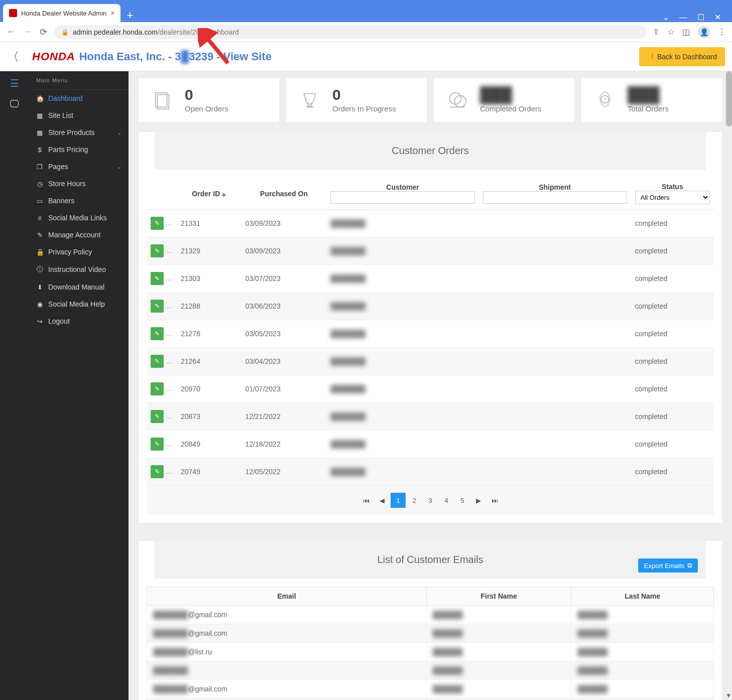  Describe the element at coordinates (431, 689) in the screenshot. I see `table-row: ███████@gmail.com ██████ ██████` at that location.